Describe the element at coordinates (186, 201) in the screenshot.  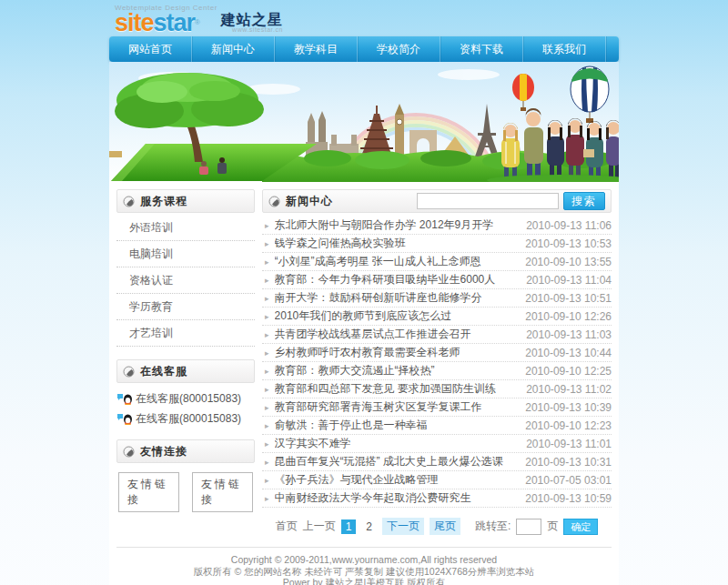
I see `panel-header-courses: 服务课程` at that location.